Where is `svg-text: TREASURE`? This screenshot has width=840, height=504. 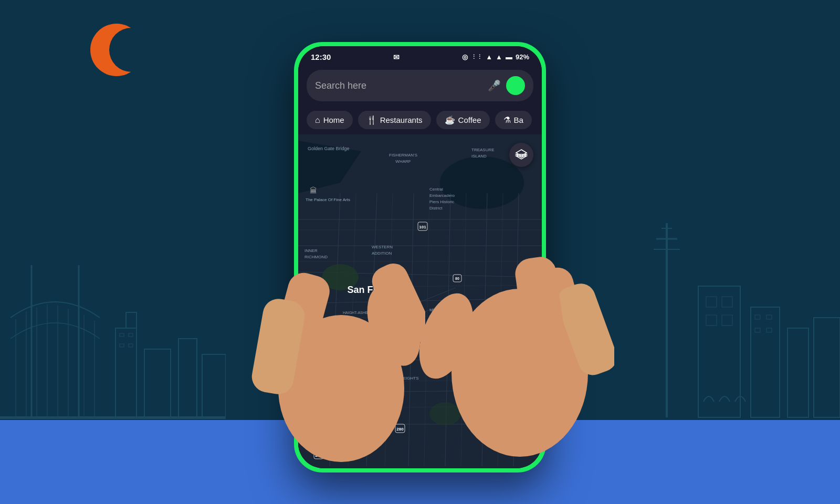
svg-text: TREASURE is located at coordinates (483, 150).